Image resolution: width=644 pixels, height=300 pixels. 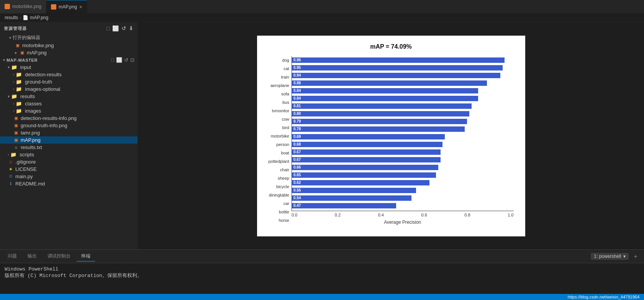 What do you see at coordinates (38, 45) in the screenshot?
I see `open-file-motorbike-label: motorbike.png` at bounding box center [38, 45].